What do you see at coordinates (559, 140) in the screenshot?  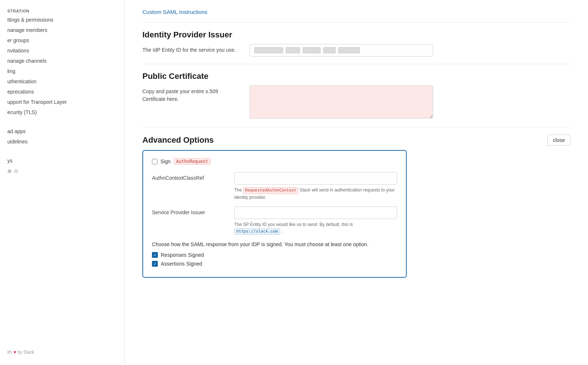 I see `close-button: close` at bounding box center [559, 140].